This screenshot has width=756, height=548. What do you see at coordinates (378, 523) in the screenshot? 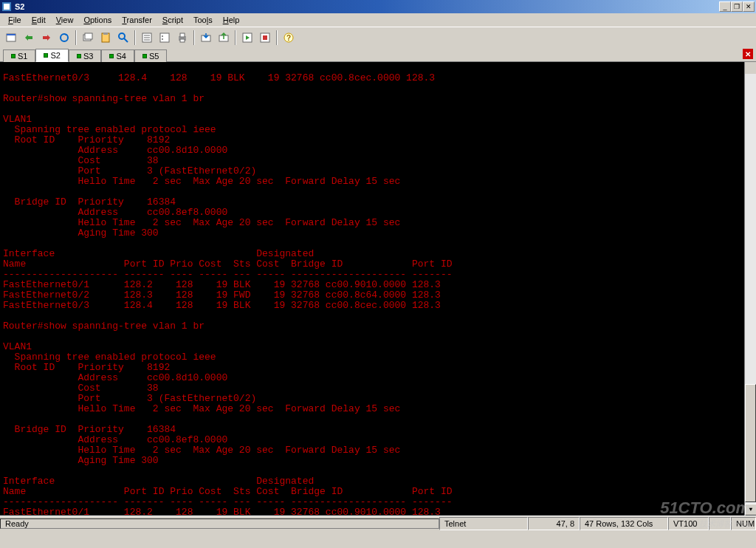
I see `statusbar: Ready Telnet 47, 8 47 Rows, 132 Cols VT1…` at bounding box center [378, 523].